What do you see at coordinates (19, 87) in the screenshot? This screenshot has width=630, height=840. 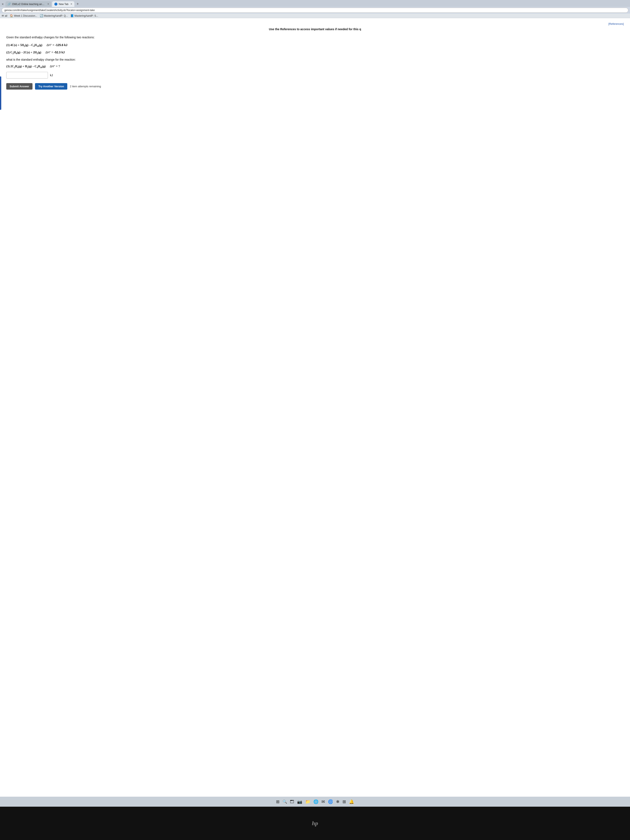 I see `submit-answer-button: Submit Answer` at bounding box center [19, 87].